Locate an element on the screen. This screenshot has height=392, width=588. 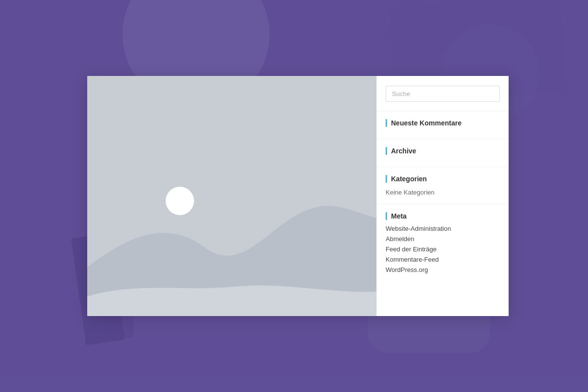
meta-link-abmelden: Abmelden is located at coordinates (443, 239).